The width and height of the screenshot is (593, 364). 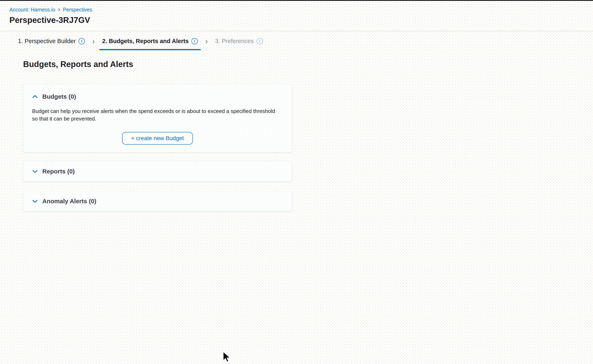 I want to click on tab-label: 2. Budgets, Reports and Alerts, so click(x=146, y=41).